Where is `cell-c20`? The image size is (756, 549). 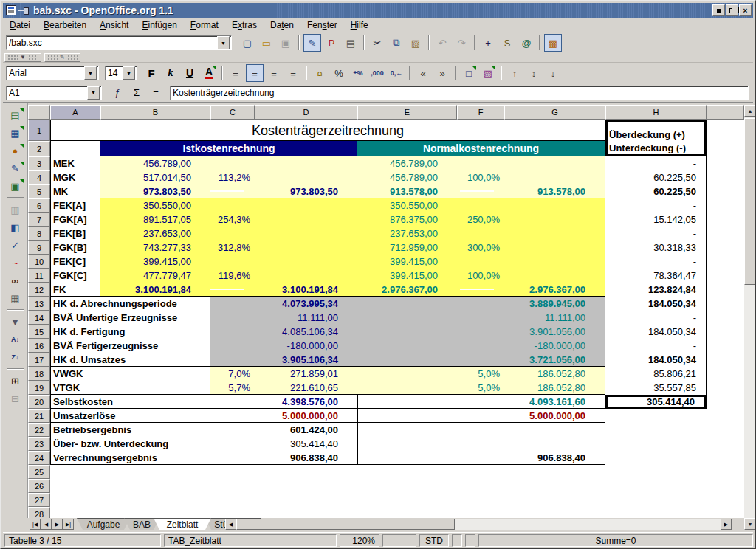
cell-c20 is located at coordinates (233, 401).